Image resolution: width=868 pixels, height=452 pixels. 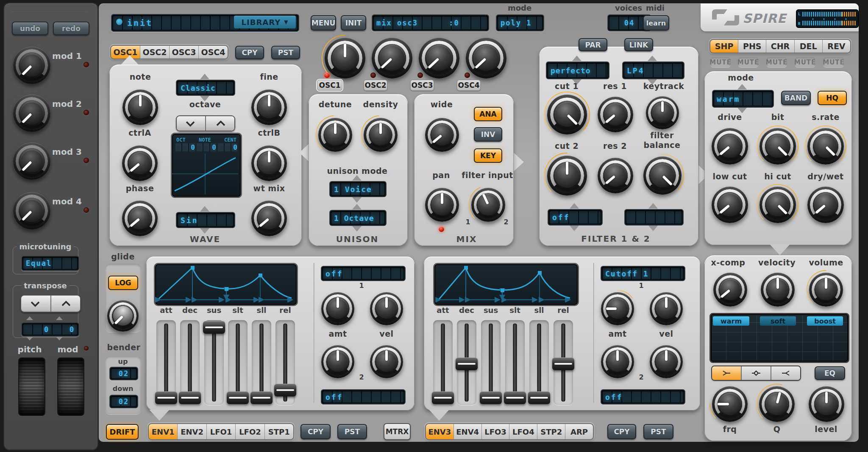 I want to click on env3-copy-button: CPY, so click(x=622, y=432).